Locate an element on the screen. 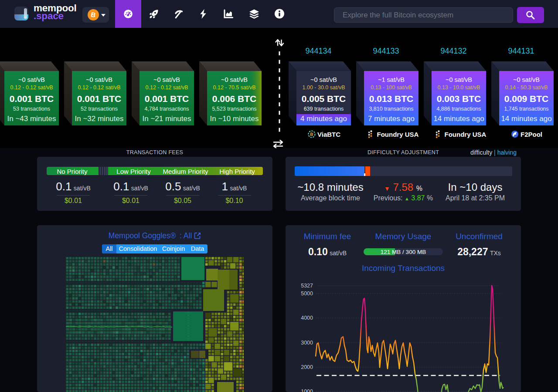 Image resolution: width=558 pixels, height=392 pixels. svg-text: 5000 is located at coordinates (307, 294).